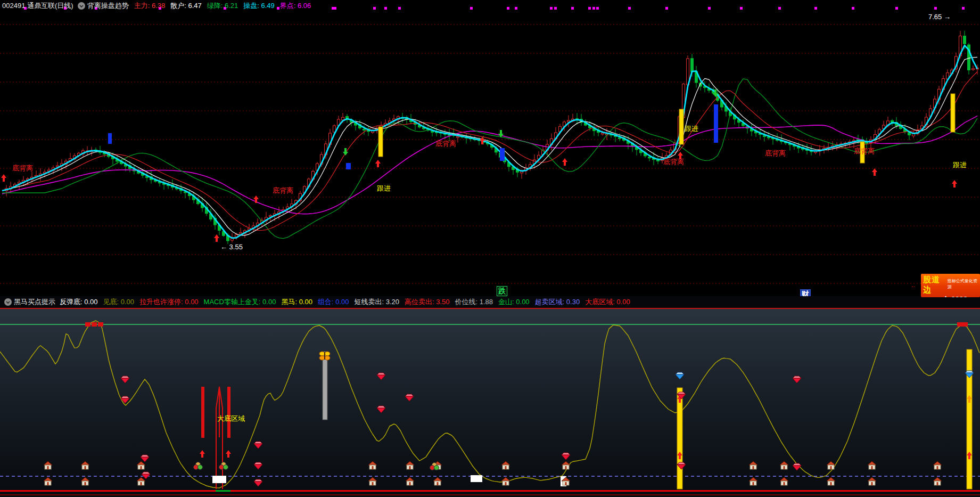  Describe the element at coordinates (296, 5) in the screenshot. I see `title-value-4: 界点: 6.06` at that location.